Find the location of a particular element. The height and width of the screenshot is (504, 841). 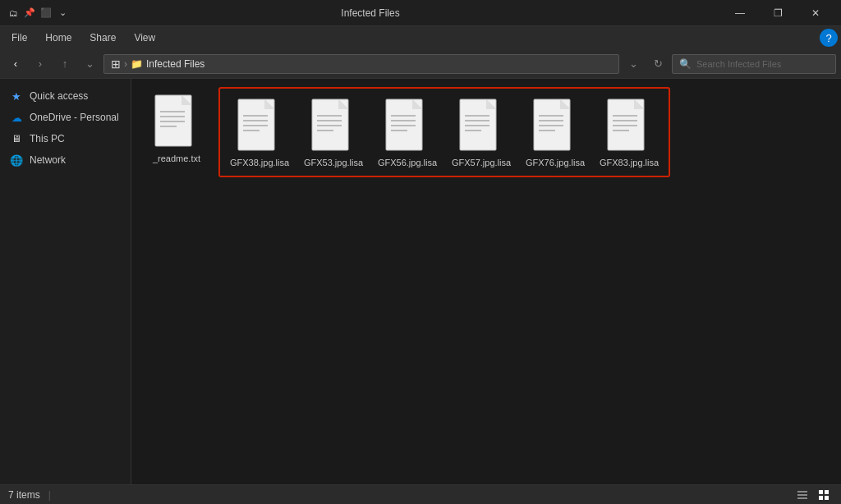

sidebar: ★ Quick access ☁ OneDrive - Personal 🖥 T… is located at coordinates (66, 282).